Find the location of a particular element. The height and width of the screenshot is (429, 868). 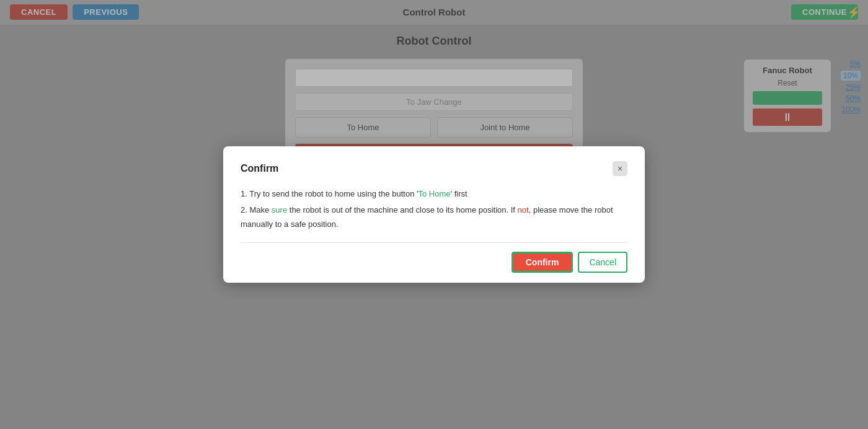

modal-line2-not: not is located at coordinates (523, 210).